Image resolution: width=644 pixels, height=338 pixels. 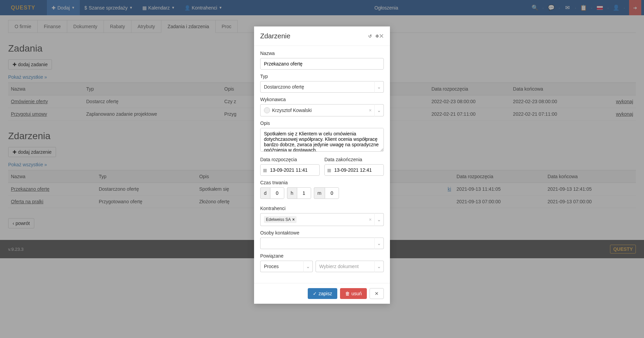 I want to click on modal-body: Nazwa Typ Dostarczono ofertę ⌄ Wykonawca…, so click(x=322, y=152).